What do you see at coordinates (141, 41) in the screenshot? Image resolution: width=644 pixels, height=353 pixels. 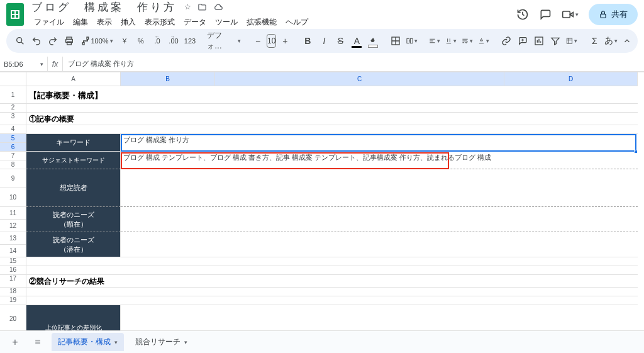 I see `percent-button: %` at bounding box center [141, 41].